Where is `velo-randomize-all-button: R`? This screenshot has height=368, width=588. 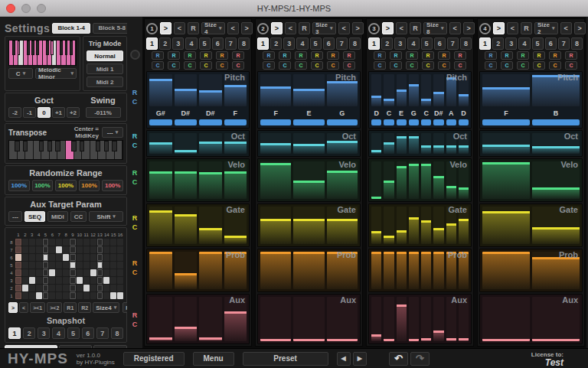
velo-randomize-all-button: R is located at coordinates (135, 173).